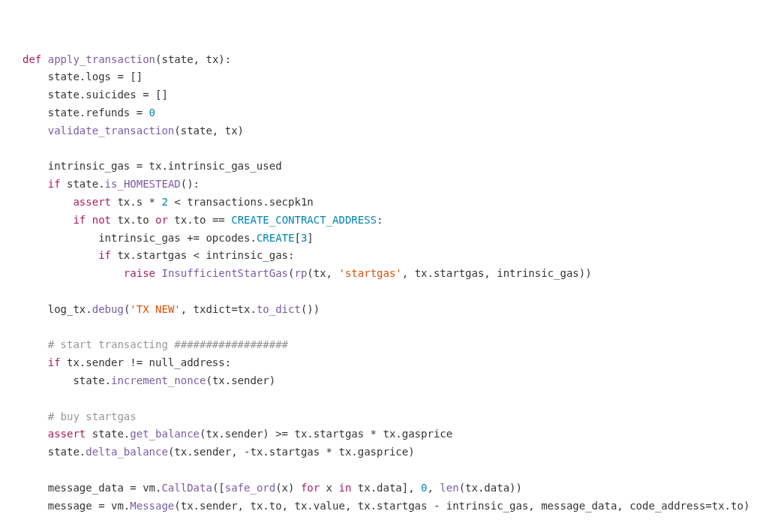  I want to click on code-line: if tx.startgas < intrinsic_gas:, so click(158, 255).